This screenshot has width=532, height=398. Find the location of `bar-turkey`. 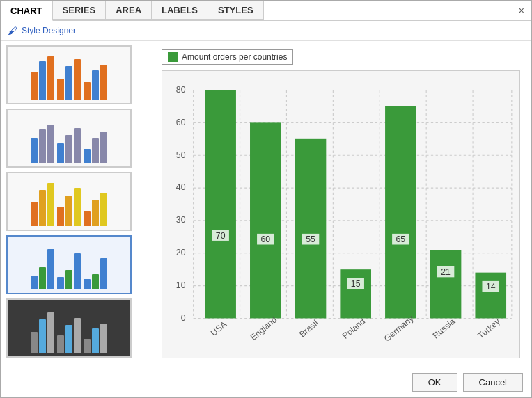

bar-turkey is located at coordinates (490, 296).